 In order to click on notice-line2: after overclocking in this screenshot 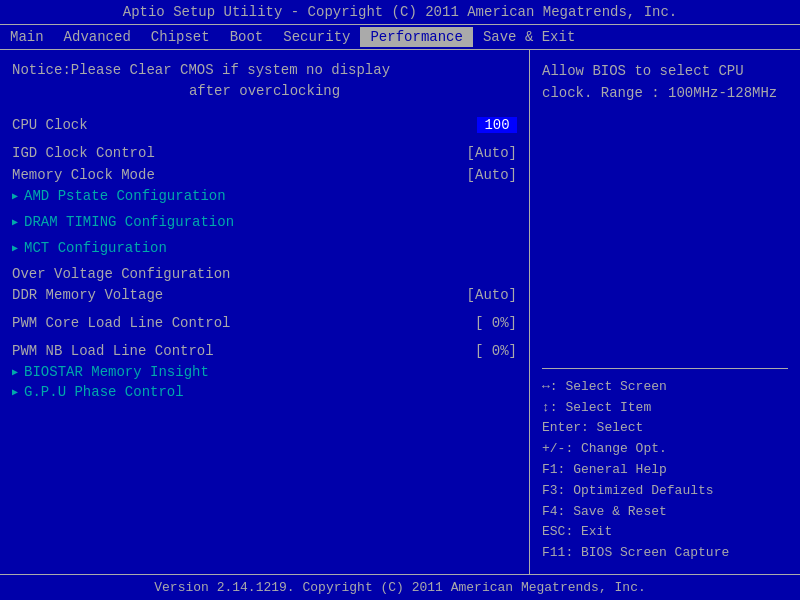, I will do `click(264, 92)`.